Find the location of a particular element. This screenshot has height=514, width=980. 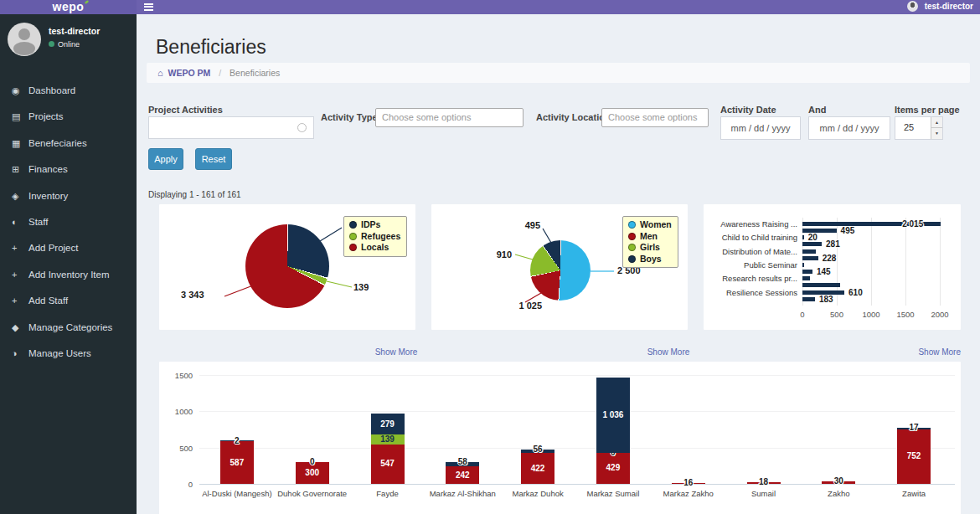

sidebar-item-add-staff: +Add Staff is located at coordinates (69, 301).